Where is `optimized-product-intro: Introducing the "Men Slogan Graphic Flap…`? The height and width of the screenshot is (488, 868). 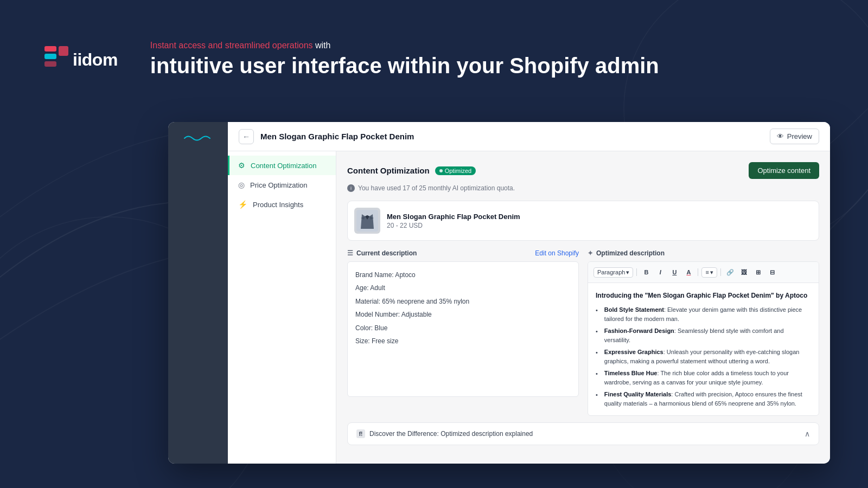 optimized-product-intro: Introducing the "Men Slogan Graphic Flap… is located at coordinates (703, 296).